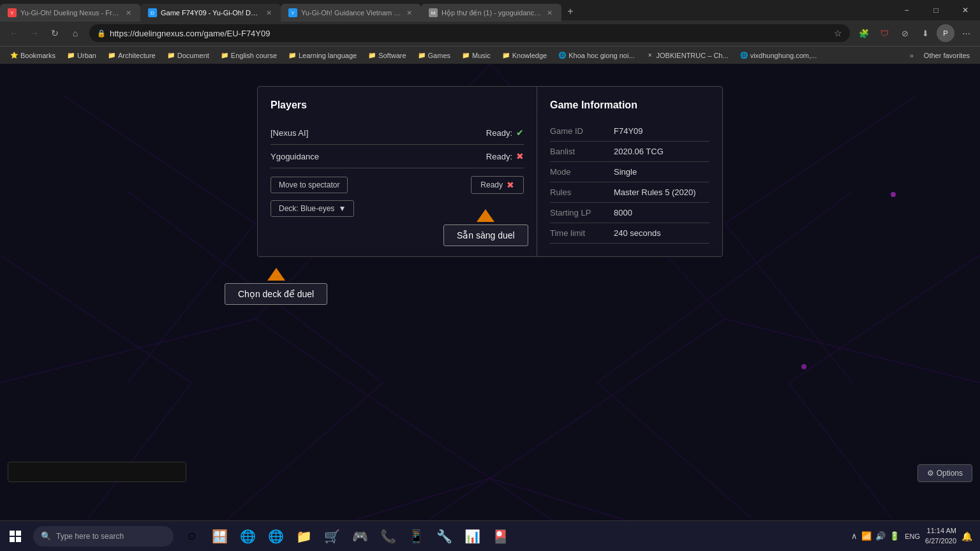 This screenshot has height=551, width=980. What do you see at coordinates (967, 536) in the screenshot?
I see `notification-icon: 🔔` at bounding box center [967, 536].